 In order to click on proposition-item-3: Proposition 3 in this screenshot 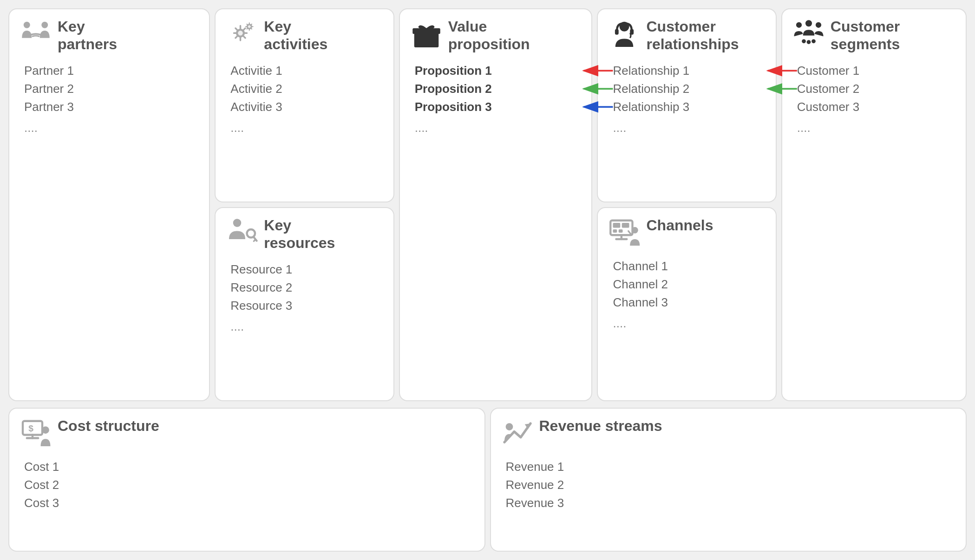, I will do `click(498, 107)`.